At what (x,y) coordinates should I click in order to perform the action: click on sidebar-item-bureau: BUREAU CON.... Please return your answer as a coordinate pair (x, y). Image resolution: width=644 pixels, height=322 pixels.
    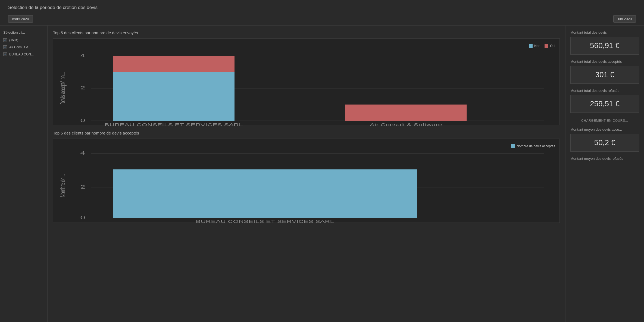
    Looking at the image, I should click on (24, 54).